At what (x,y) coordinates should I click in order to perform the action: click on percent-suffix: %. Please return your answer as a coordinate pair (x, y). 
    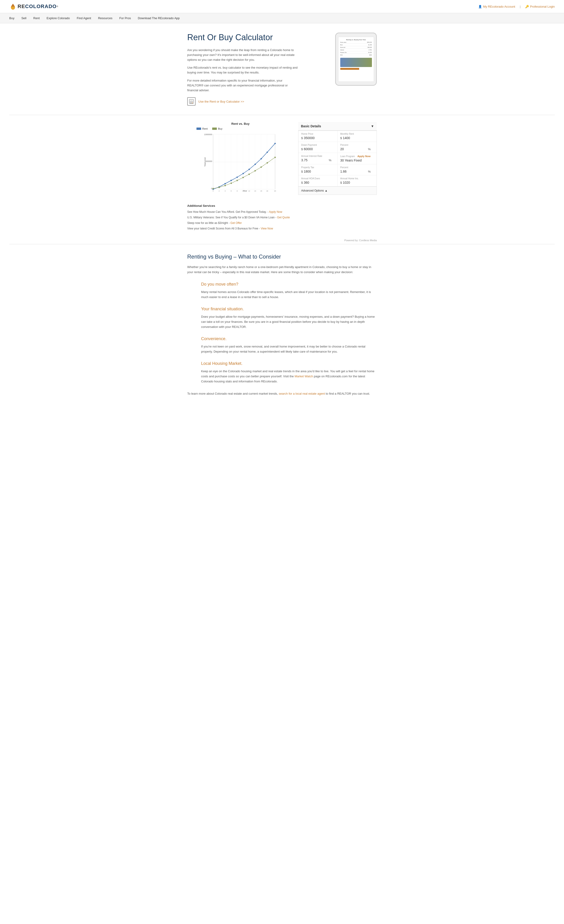
    Looking at the image, I should click on (369, 149).